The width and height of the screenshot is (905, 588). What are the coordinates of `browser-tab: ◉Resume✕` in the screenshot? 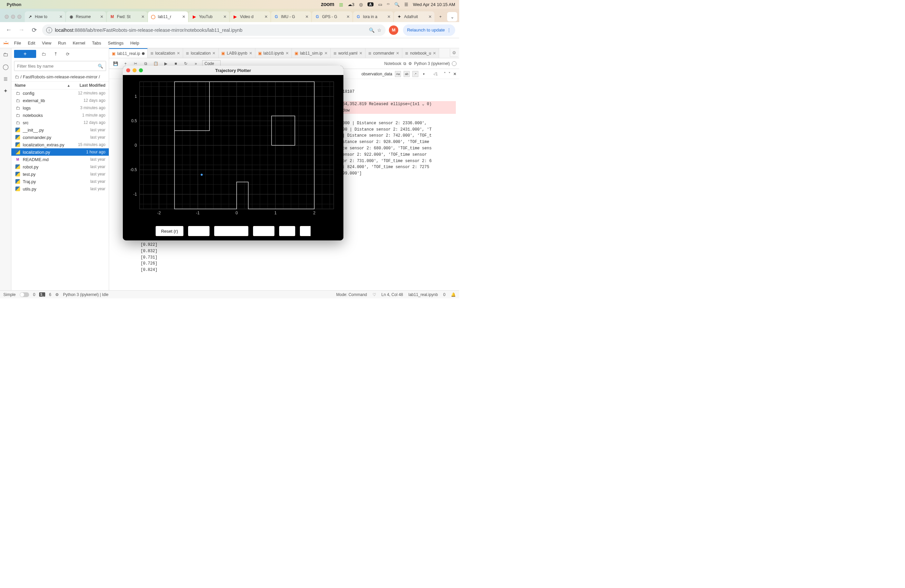 It's located at (86, 17).